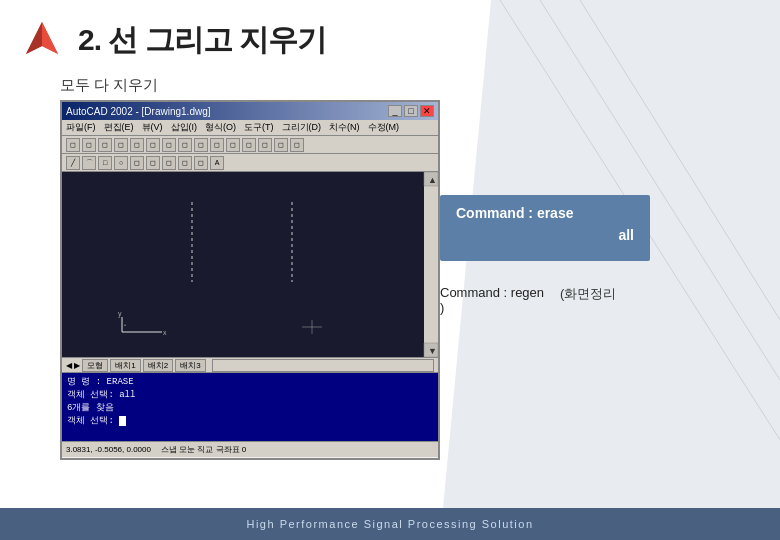 The image size is (780, 540). Describe the element at coordinates (73, 145) in the screenshot. I see `toolbar-btn-1: ◻` at that location.